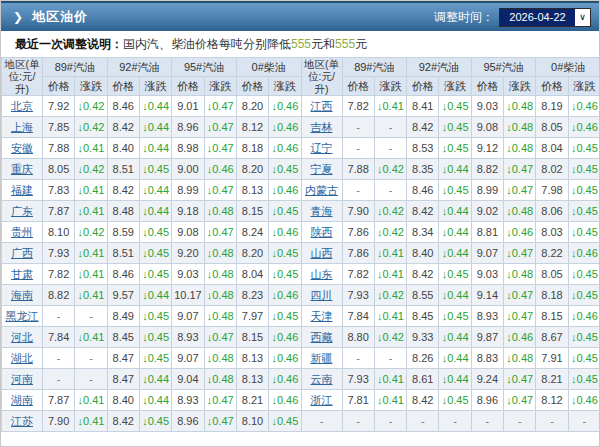  Describe the element at coordinates (322, 211) in the screenshot. I see `region-link: 青海` at that location.